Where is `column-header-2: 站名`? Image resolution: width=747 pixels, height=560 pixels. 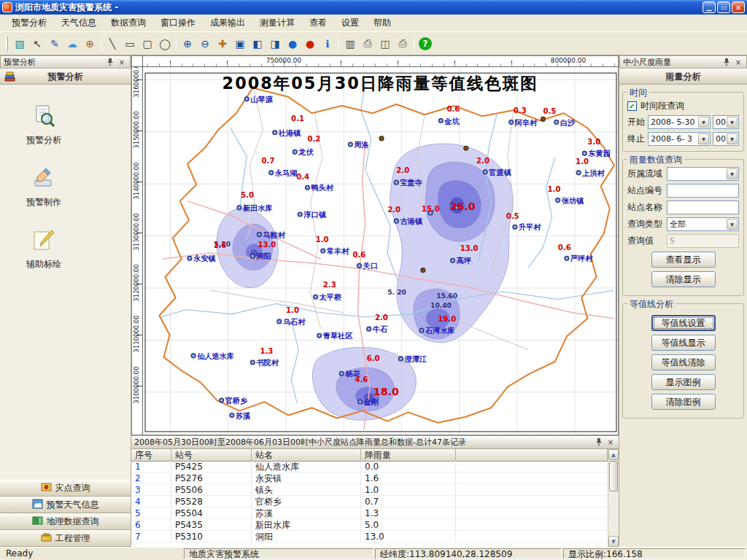
column-header-2: 站名 is located at coordinates (306, 455).